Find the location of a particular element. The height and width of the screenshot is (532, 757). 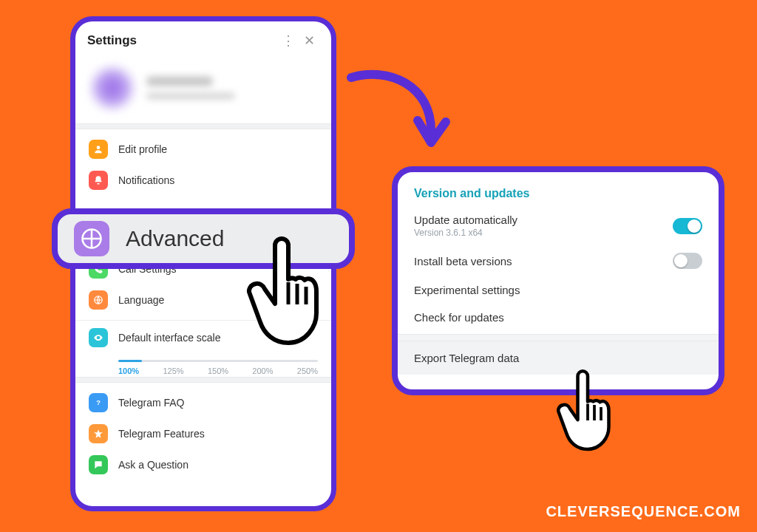

watermark: CLEVERSEQUENCE.COM is located at coordinates (643, 511).